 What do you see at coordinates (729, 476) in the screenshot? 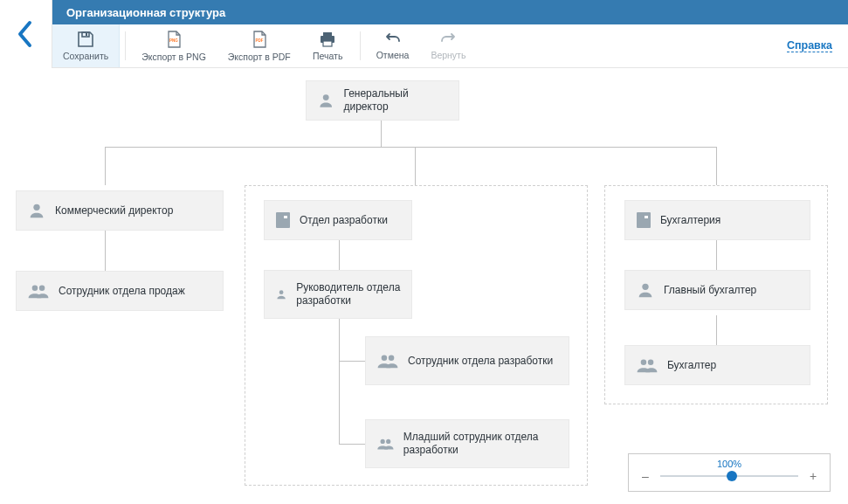
I see `zoom-slider` at bounding box center [729, 476].